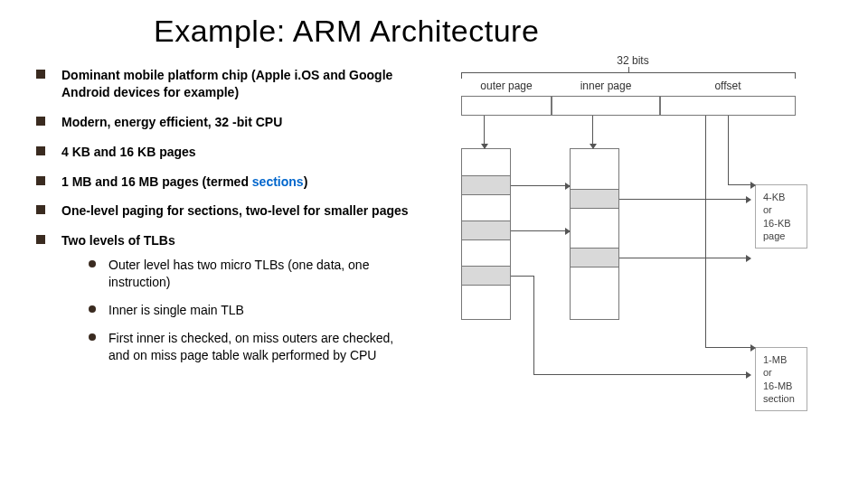  What do you see at coordinates (523, 277) in the screenshot?
I see `section-h-from-outer` at bounding box center [523, 277].